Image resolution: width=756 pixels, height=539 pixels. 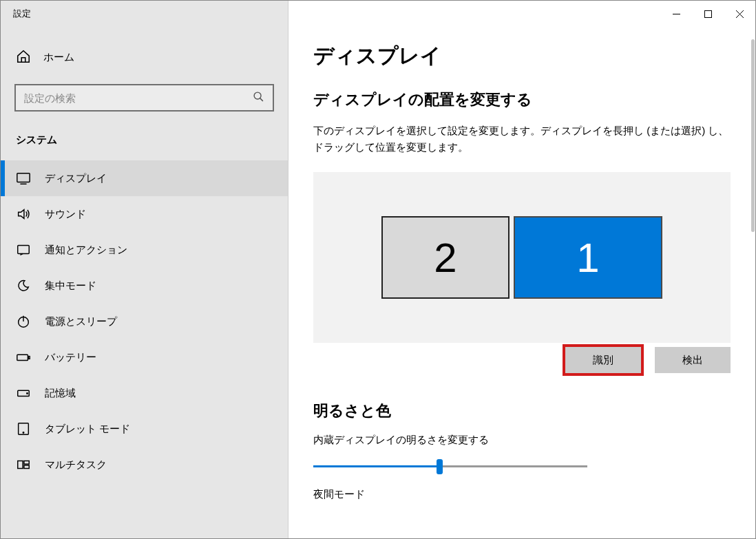 What do you see at coordinates (145, 321) in the screenshot?
I see `sidebar-item-power: 電源とスリープ` at bounding box center [145, 321].